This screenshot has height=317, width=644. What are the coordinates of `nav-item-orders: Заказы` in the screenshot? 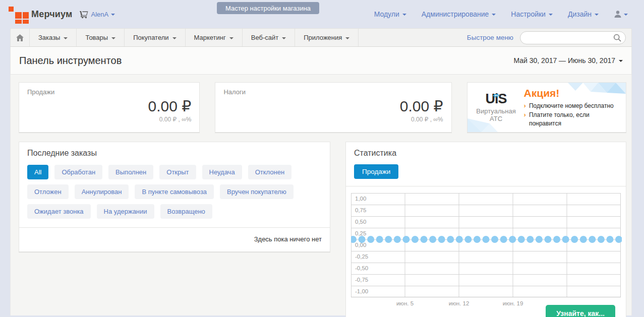 It's located at (53, 37).